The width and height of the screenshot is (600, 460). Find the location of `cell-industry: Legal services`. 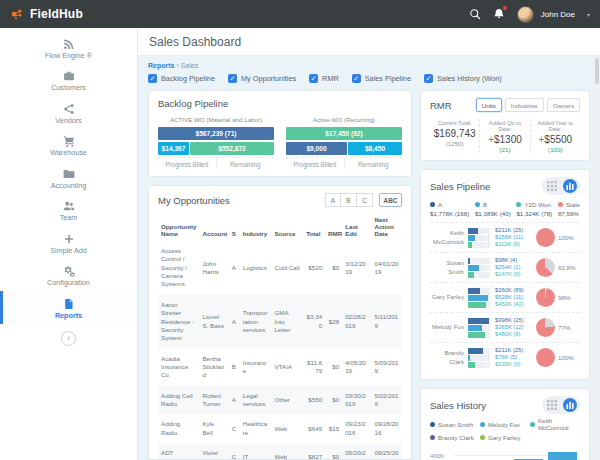

cell-industry: Legal services is located at coordinates (256, 400).